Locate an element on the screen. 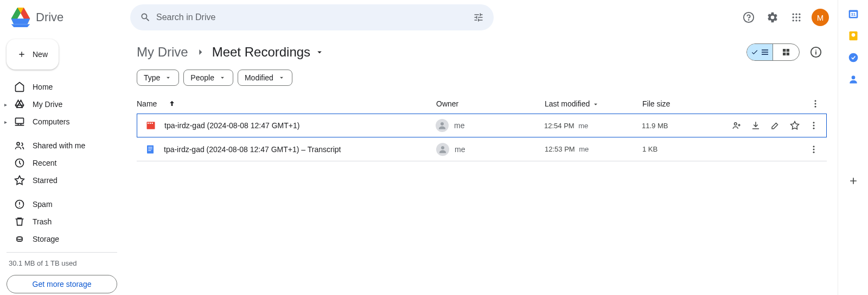  recent-icon is located at coordinates (20, 163).